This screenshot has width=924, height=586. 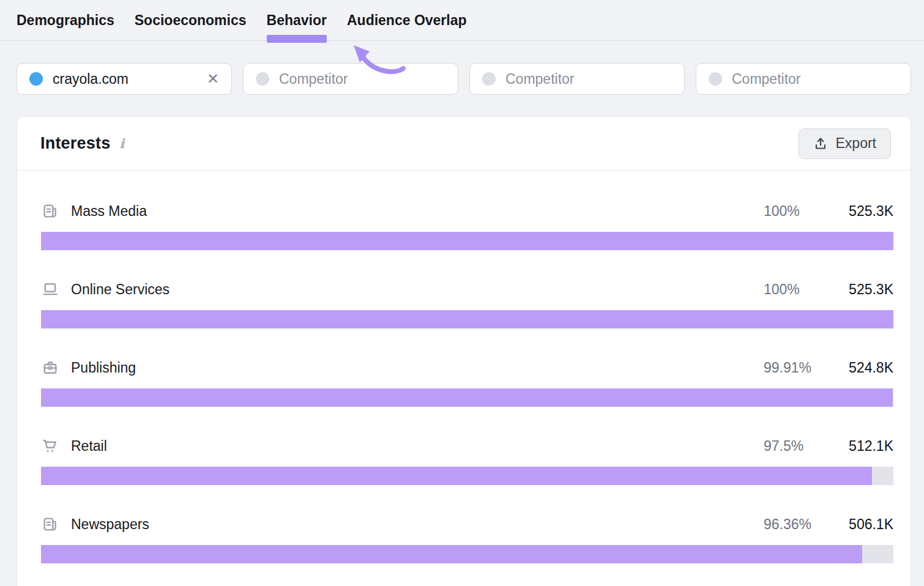 What do you see at coordinates (407, 21) in the screenshot?
I see `tab-audience-overlap: Audience Overlap` at bounding box center [407, 21].